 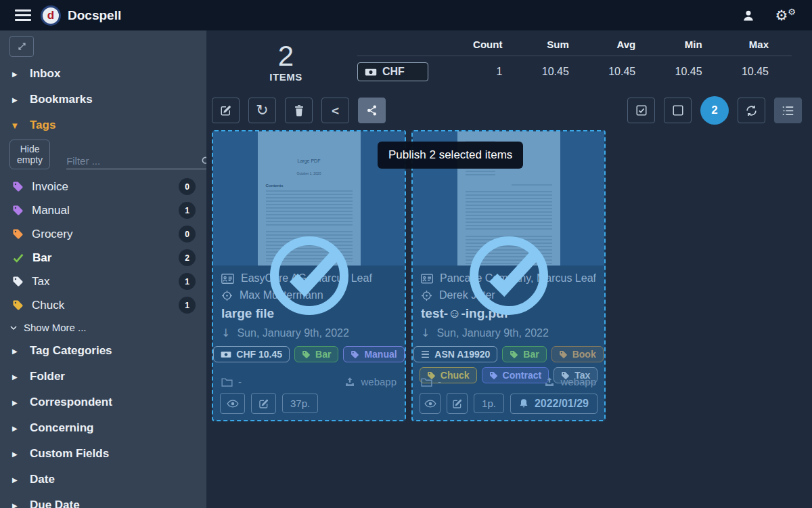 What do you see at coordinates (51, 16) in the screenshot?
I see `docspell-logo-icon: d` at bounding box center [51, 16].